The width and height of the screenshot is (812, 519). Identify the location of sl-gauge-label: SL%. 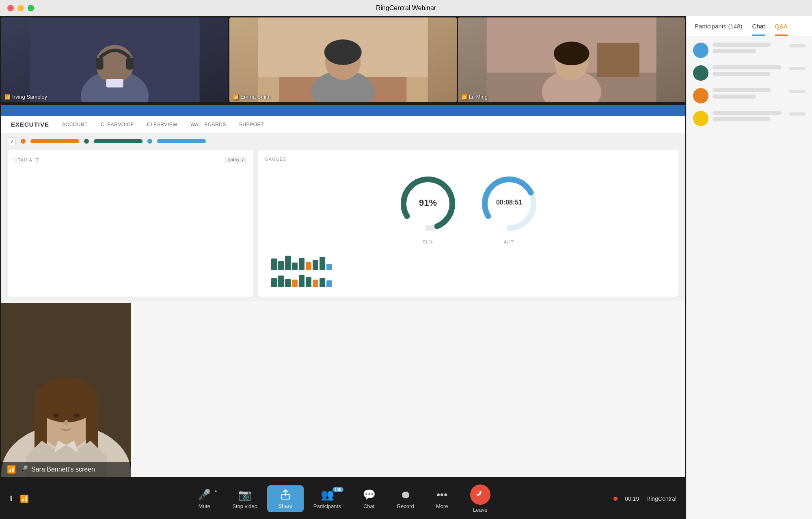
(428, 242).